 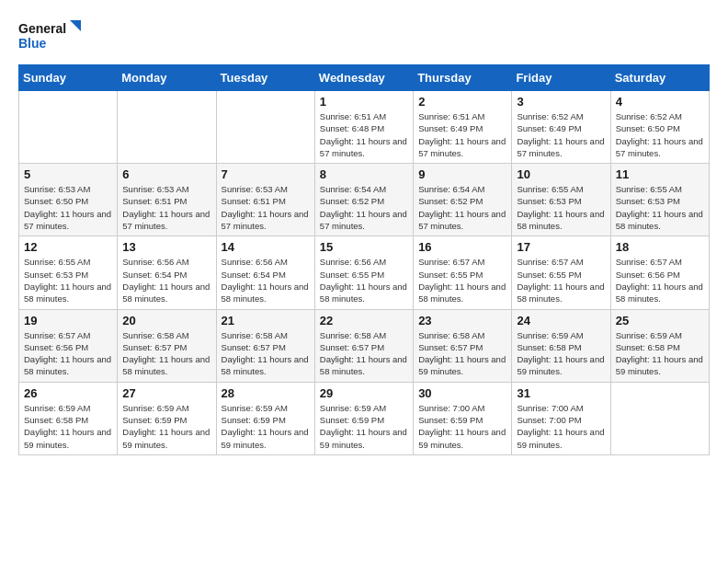 What do you see at coordinates (660, 175) in the screenshot?
I see `day-number: 11` at bounding box center [660, 175].